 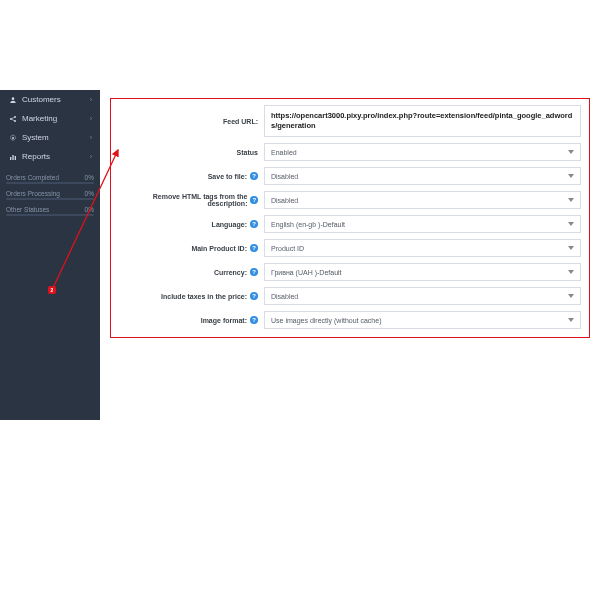 What do you see at coordinates (36, 156) in the screenshot?
I see `sidebar-item-label: Reports` at bounding box center [36, 156].